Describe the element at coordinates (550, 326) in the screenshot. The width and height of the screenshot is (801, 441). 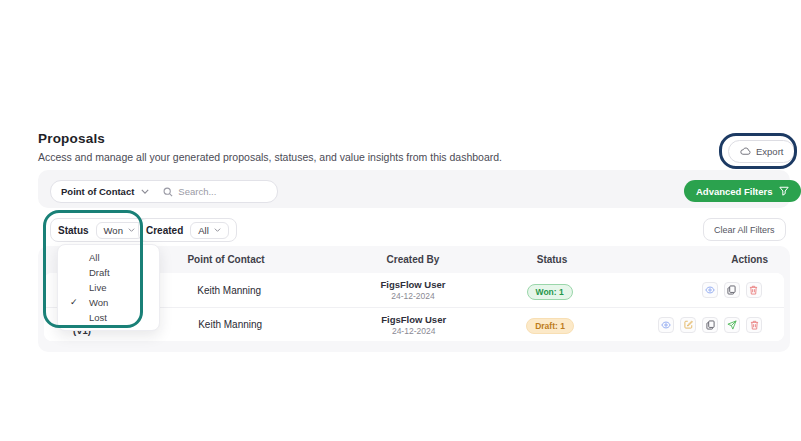
I see `status-badge: Draft: 1` at that location.